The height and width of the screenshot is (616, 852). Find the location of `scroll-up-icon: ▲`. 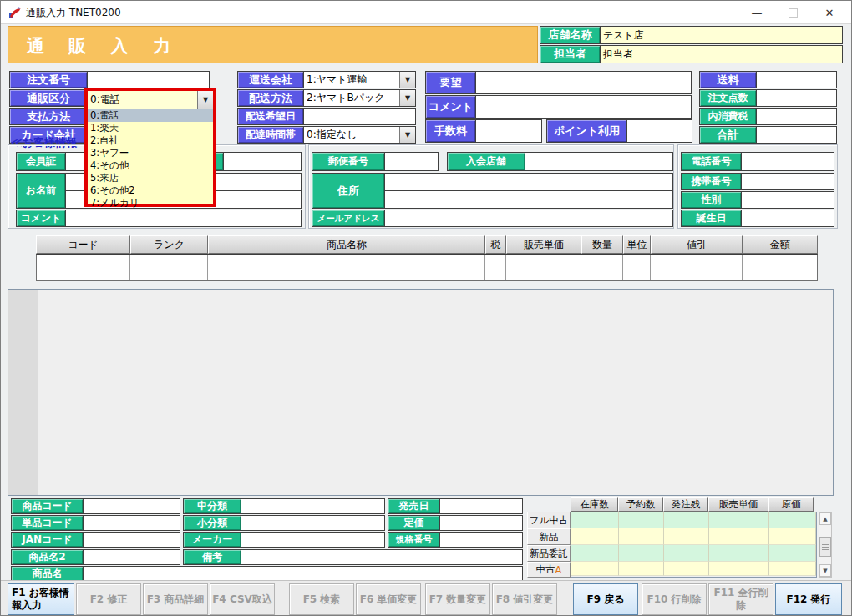

scroll-up-icon: ▲ is located at coordinates (825, 519).